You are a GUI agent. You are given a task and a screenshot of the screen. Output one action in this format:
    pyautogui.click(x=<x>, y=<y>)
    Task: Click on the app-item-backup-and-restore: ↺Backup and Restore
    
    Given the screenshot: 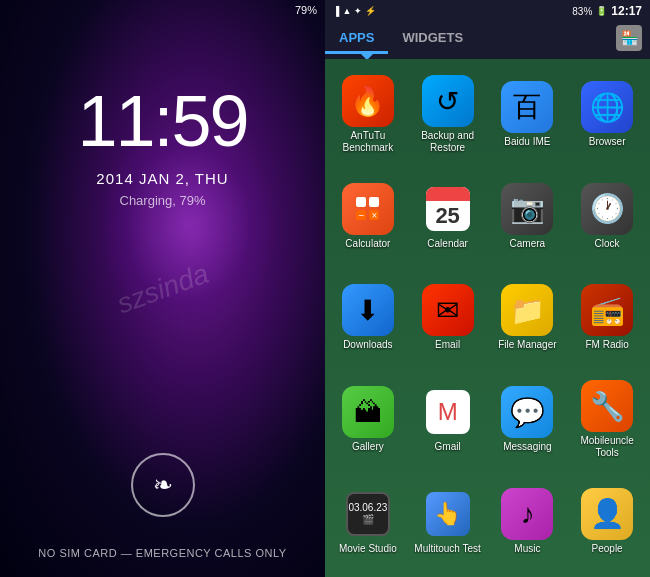 What is the action you would take?
    pyautogui.click(x=448, y=115)
    